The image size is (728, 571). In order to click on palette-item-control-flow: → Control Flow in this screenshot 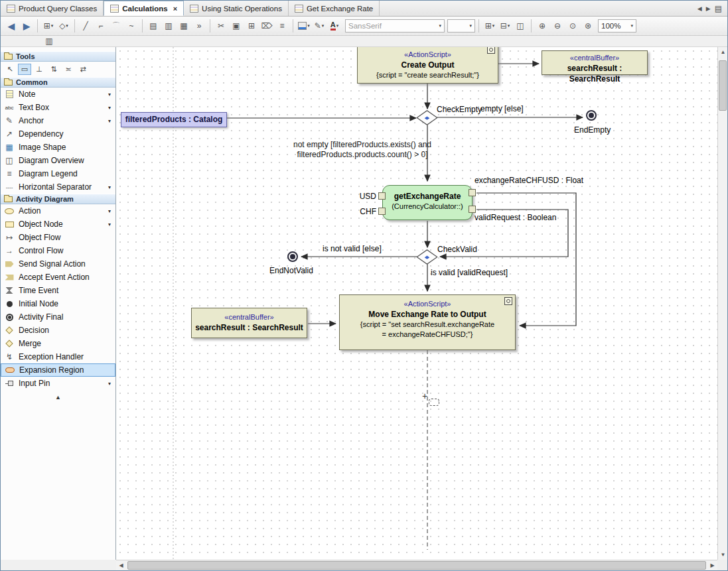, I will do `click(58, 251)`.